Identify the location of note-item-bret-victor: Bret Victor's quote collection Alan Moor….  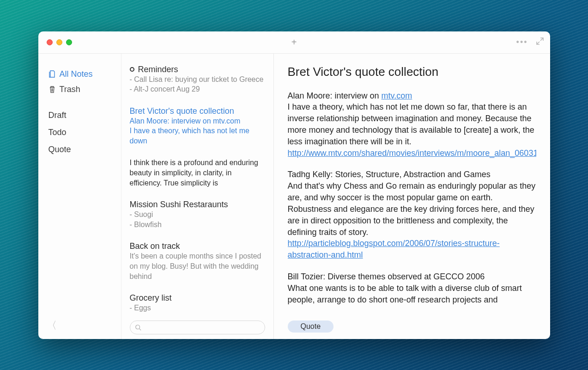
(198, 126).